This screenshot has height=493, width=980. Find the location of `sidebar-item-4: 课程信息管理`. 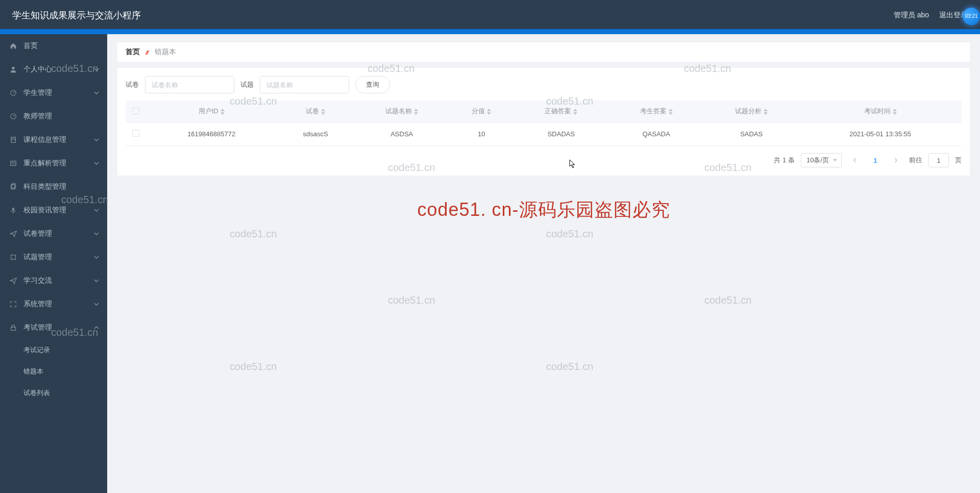

sidebar-item-4: 课程信息管理 is located at coordinates (54, 140).